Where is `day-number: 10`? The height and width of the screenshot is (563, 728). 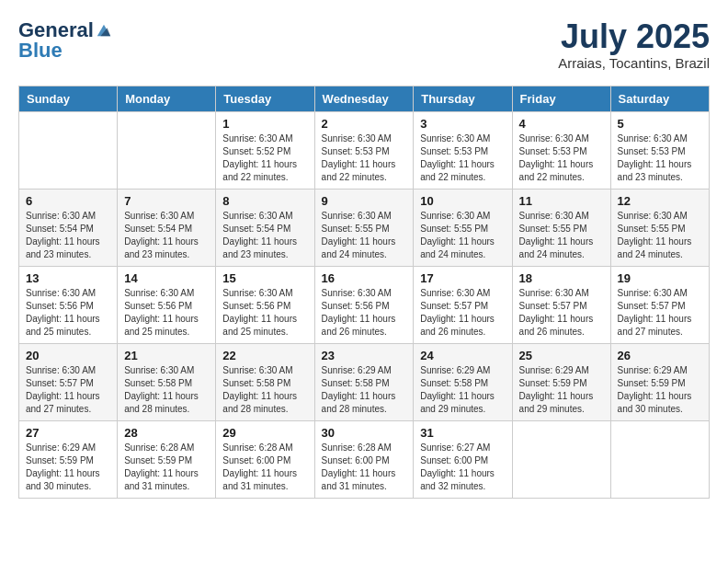 day-number: 10 is located at coordinates (462, 201).